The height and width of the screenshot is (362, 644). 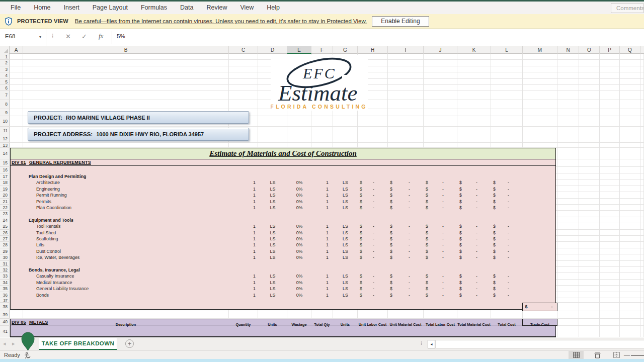 I want to click on row-header-9: 9, so click(x=5, y=113).